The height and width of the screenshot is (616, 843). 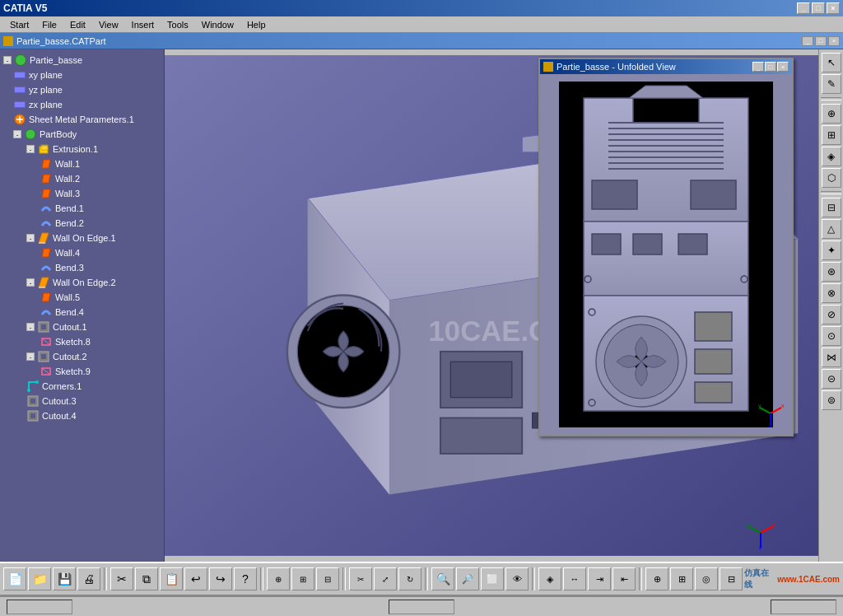 What do you see at coordinates (278, 579) in the screenshot?
I see `tb-snap: ⊕` at bounding box center [278, 579].